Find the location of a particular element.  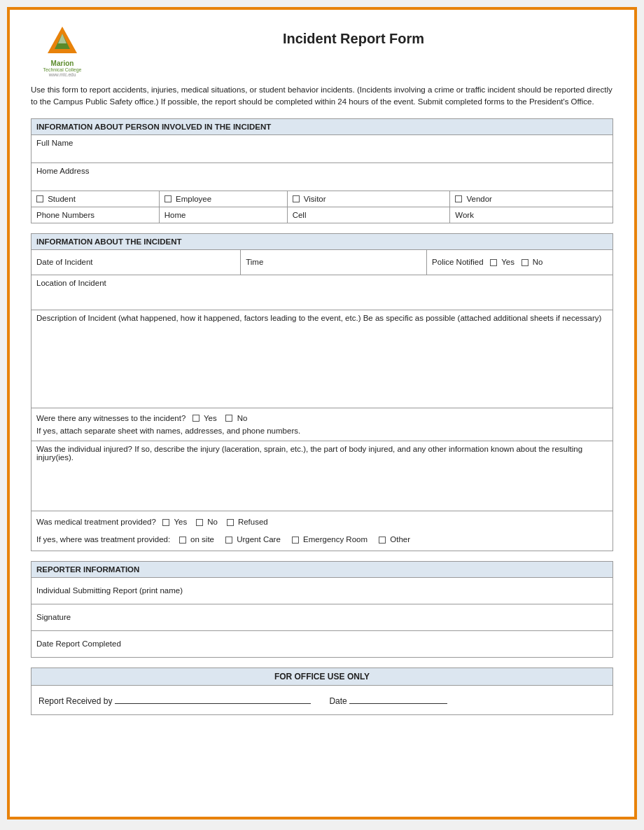

treatment-er-checkbox is located at coordinates (295, 540).